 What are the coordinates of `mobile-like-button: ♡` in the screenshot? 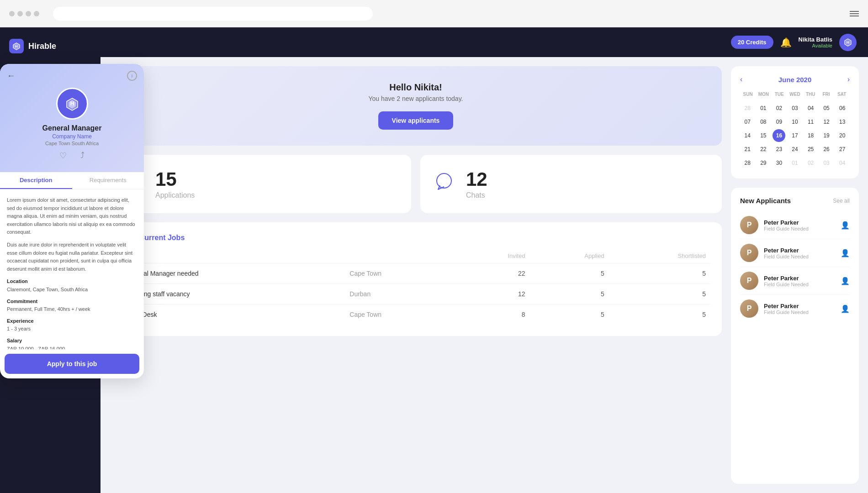 It's located at (63, 156).